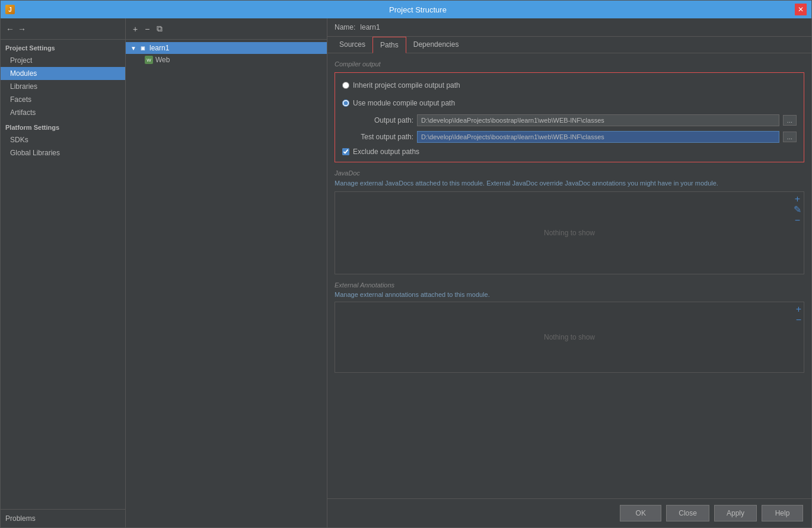 This screenshot has height=528, width=812. Describe the element at coordinates (569, 184) in the screenshot. I see `javadoc-description: Manage external JavaDocs attached to thi…` at that location.